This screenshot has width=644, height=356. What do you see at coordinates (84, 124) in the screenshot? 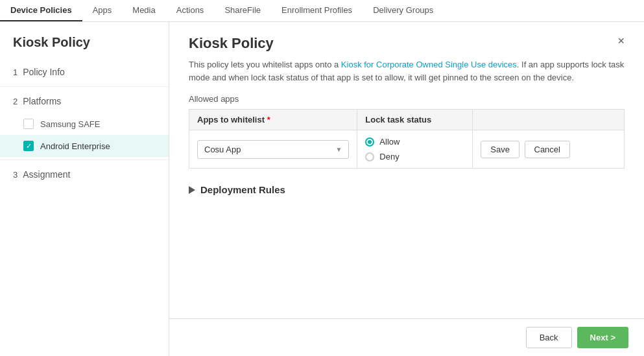
I see `sidebar-samsung-safe: Samsung SAFE` at bounding box center [84, 124].